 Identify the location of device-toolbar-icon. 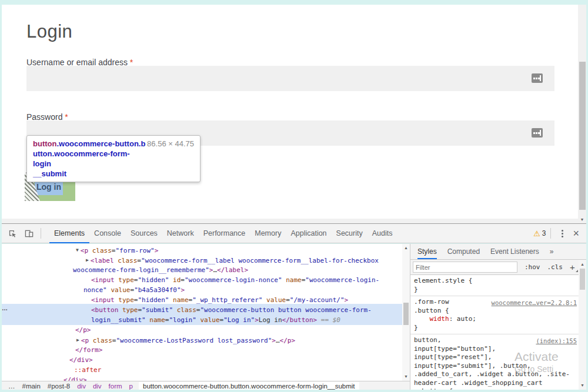
(29, 233).